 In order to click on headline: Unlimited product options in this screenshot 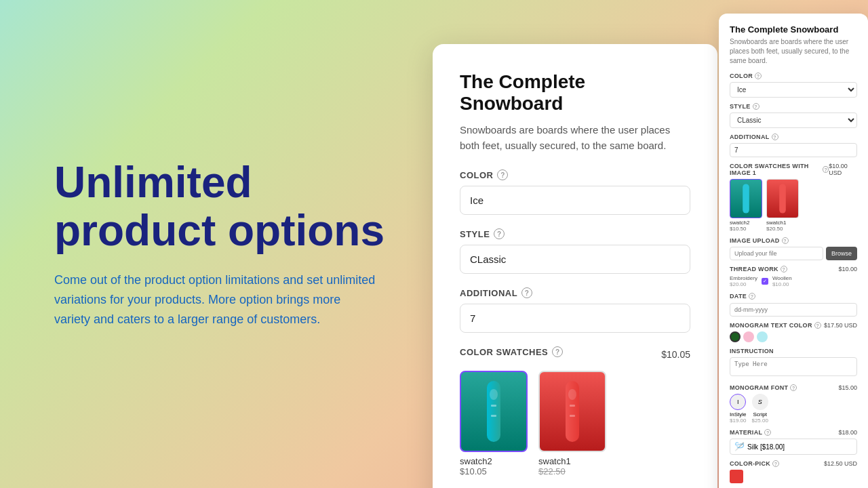, I will do `click(224, 206)`.